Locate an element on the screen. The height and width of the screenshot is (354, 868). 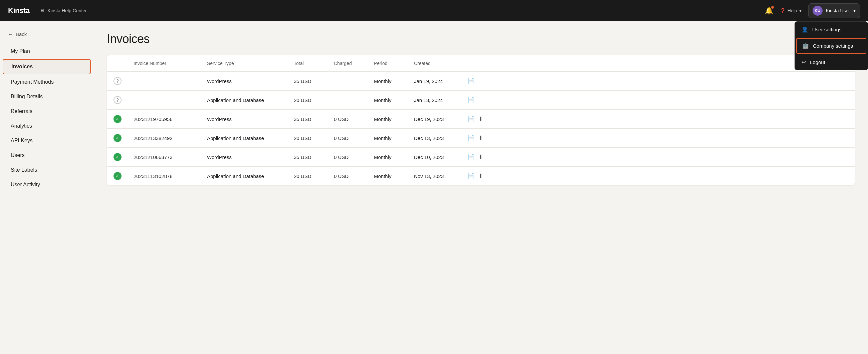
user-settings-label: User settings is located at coordinates (827, 30).